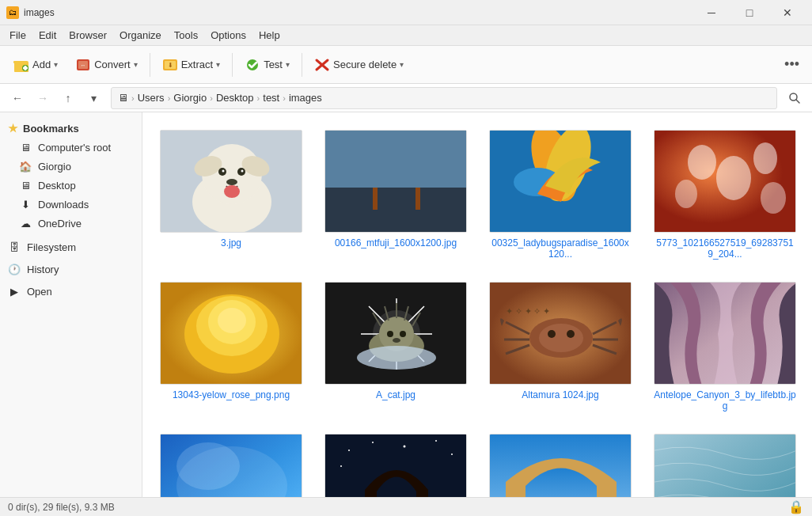 This screenshot has height=516, width=812. I want to click on list-item: 5773_102166527519_692837519_204..., so click(725, 195).